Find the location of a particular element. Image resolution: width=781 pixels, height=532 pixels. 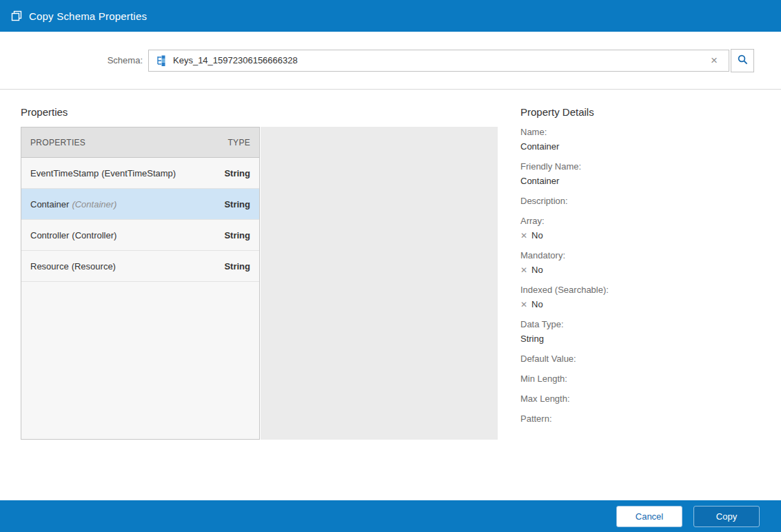

cancel-button: Cancel is located at coordinates (649, 517).